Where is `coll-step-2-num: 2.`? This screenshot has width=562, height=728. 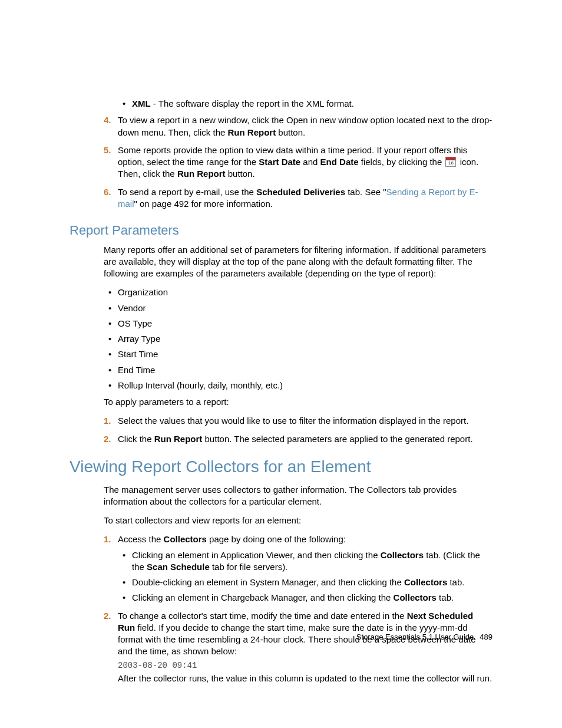
coll-step-2-num: 2. is located at coordinates (107, 616).